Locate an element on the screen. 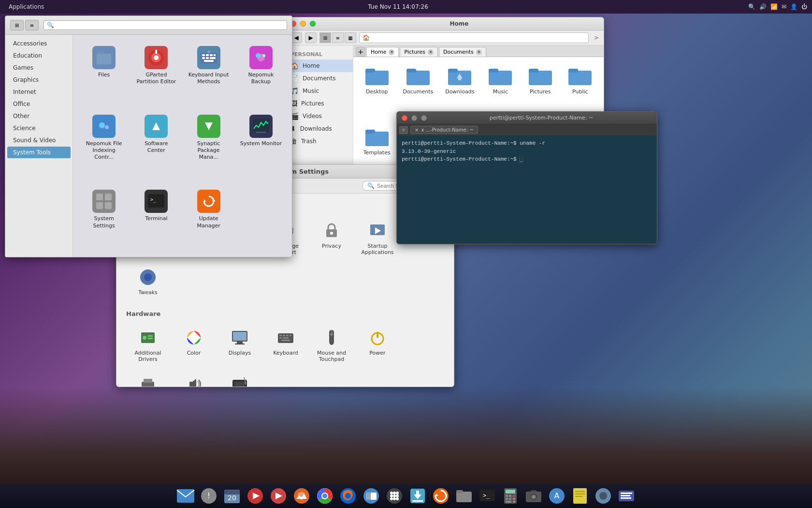  search-icon: 🔍 is located at coordinates (752, 7).